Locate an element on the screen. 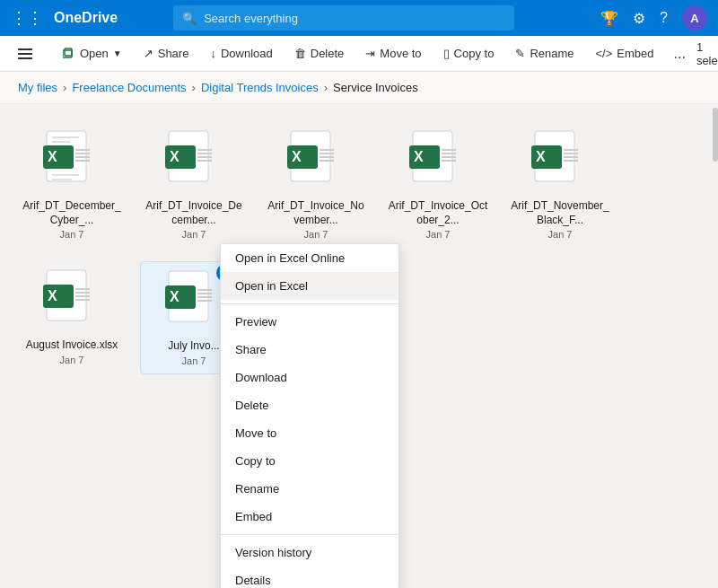  file-name: Arif_DT_Invoice_December... is located at coordinates (194, 214).